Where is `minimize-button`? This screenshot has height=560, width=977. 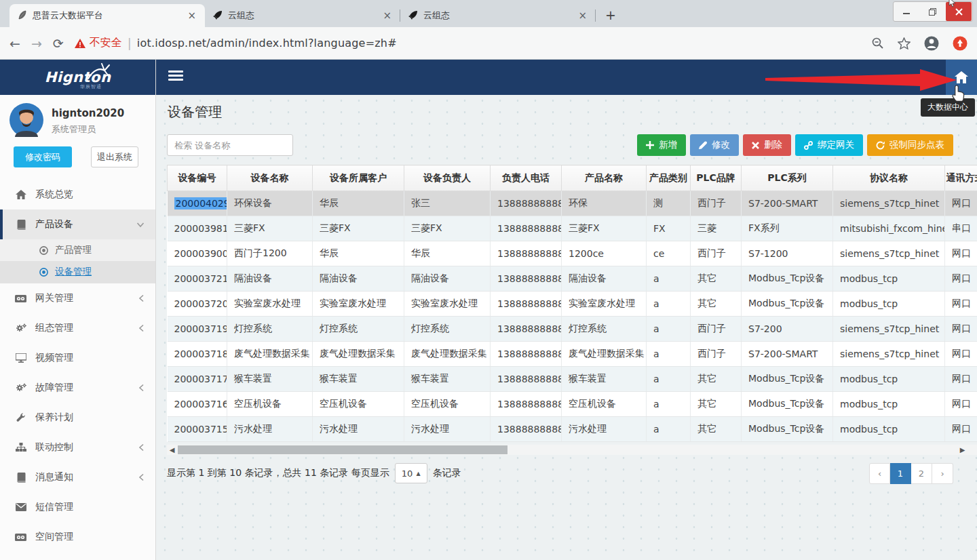 minimize-button is located at coordinates (906, 12).